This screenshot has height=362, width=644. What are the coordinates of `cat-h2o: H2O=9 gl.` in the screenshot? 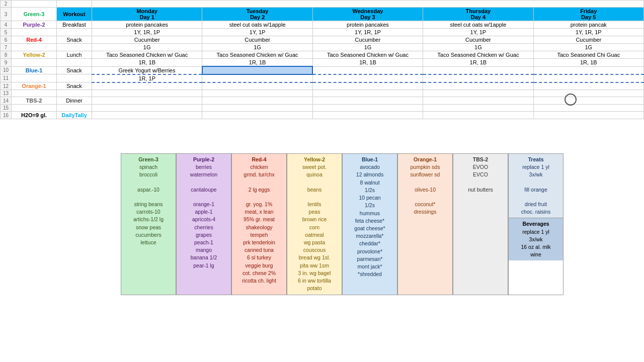 It's located at (34, 116).